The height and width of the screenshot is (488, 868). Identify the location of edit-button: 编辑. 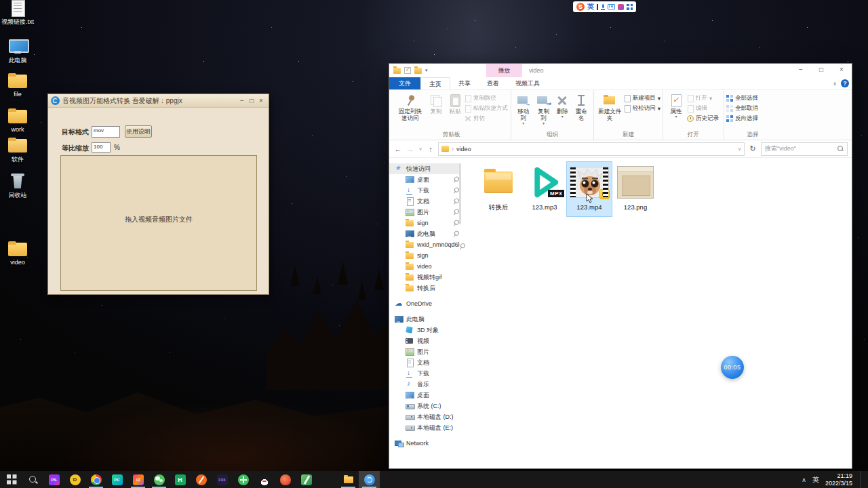
(703, 108).